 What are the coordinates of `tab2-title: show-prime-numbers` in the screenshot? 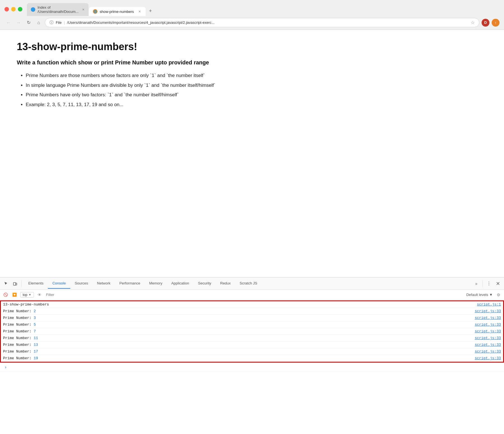 It's located at (117, 12).